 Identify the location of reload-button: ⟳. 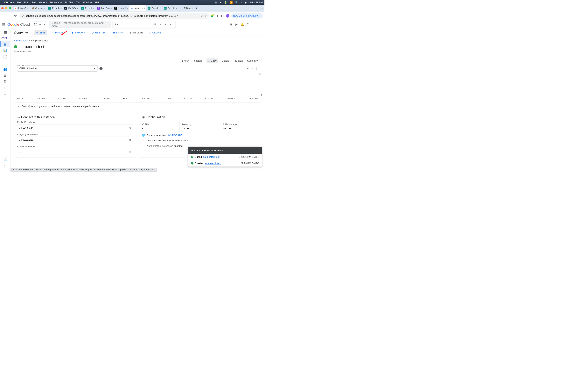
(16, 16).